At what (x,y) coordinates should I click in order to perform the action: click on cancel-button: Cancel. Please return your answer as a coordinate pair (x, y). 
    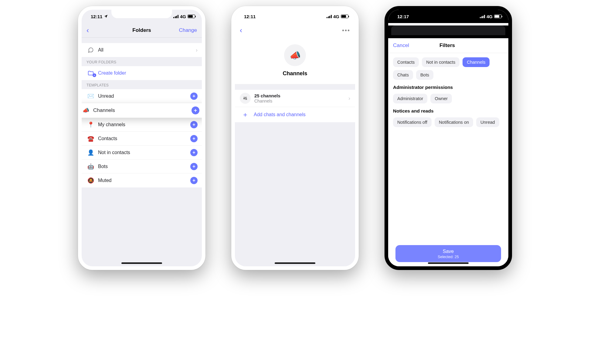
    Looking at the image, I should click on (401, 46).